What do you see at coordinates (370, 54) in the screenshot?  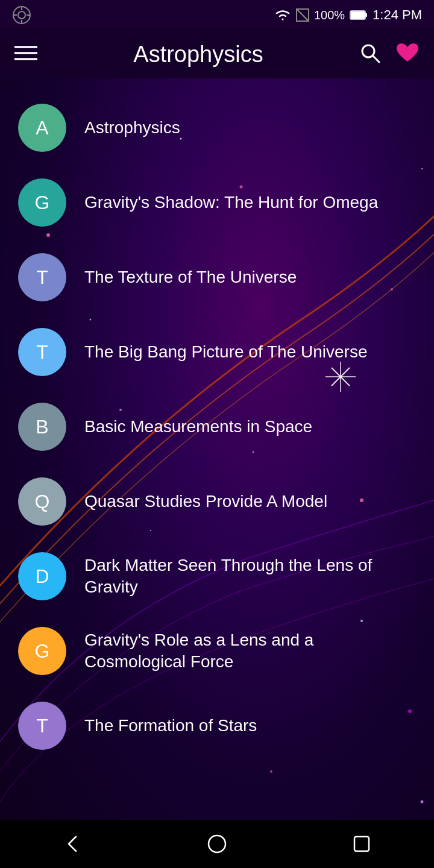 I see `search-button` at bounding box center [370, 54].